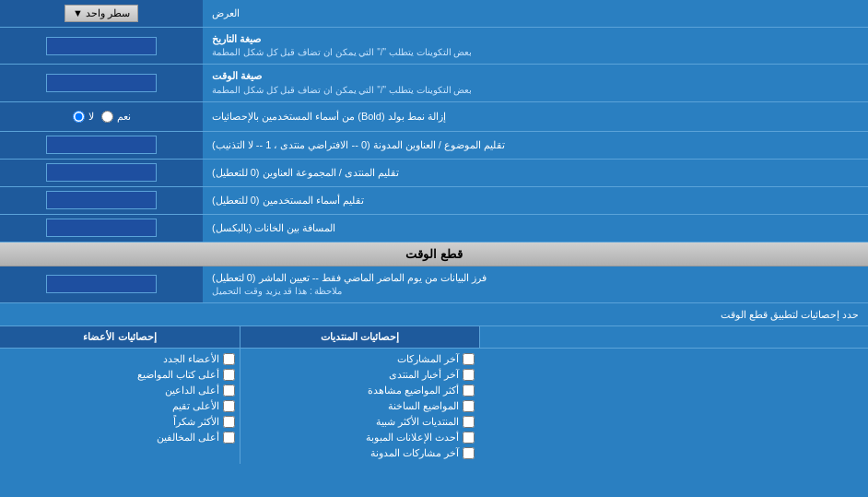 The width and height of the screenshot is (868, 497). Describe the element at coordinates (101, 83) in the screenshot. I see `time-format-input: H:i` at that location.